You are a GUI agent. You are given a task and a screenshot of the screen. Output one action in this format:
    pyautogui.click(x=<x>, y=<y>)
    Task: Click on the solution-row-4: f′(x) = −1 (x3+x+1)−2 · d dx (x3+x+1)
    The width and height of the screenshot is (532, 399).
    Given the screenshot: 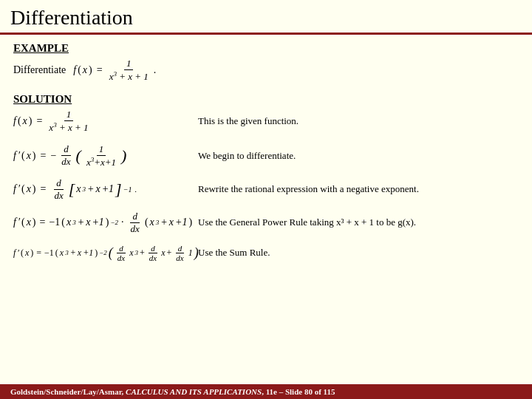 What is the action you would take?
    pyautogui.click(x=266, y=223)
    